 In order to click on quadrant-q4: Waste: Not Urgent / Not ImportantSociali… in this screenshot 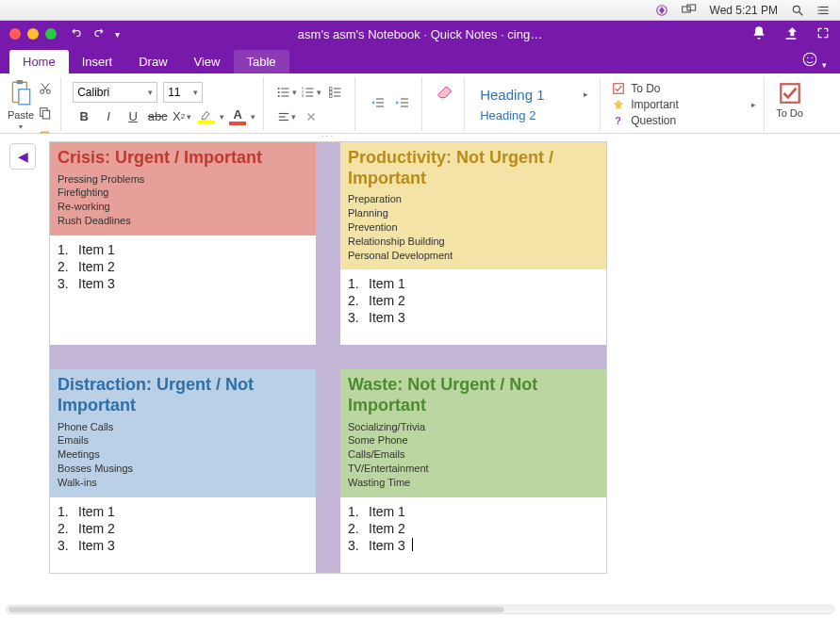, I will do `click(473, 471)`.